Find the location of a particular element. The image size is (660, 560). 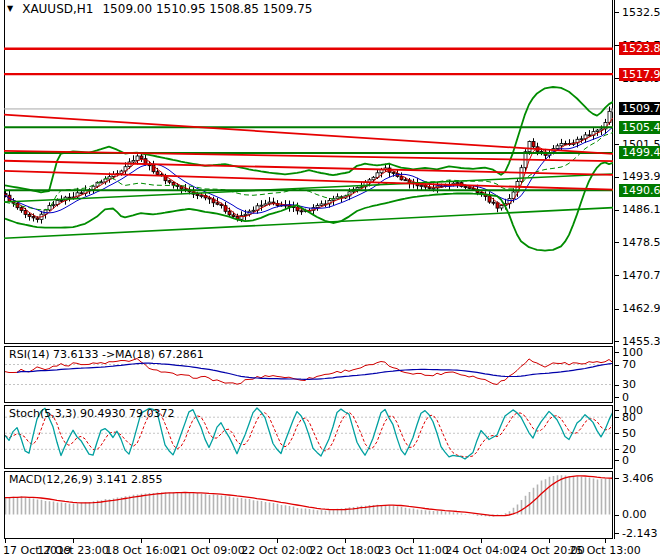

scale-tick-label: 0.00 is located at coordinates (634, 514).